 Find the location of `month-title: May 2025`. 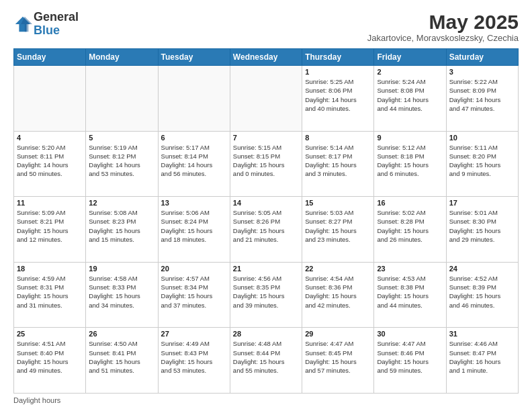

month-title: May 2025 is located at coordinates (443, 21).